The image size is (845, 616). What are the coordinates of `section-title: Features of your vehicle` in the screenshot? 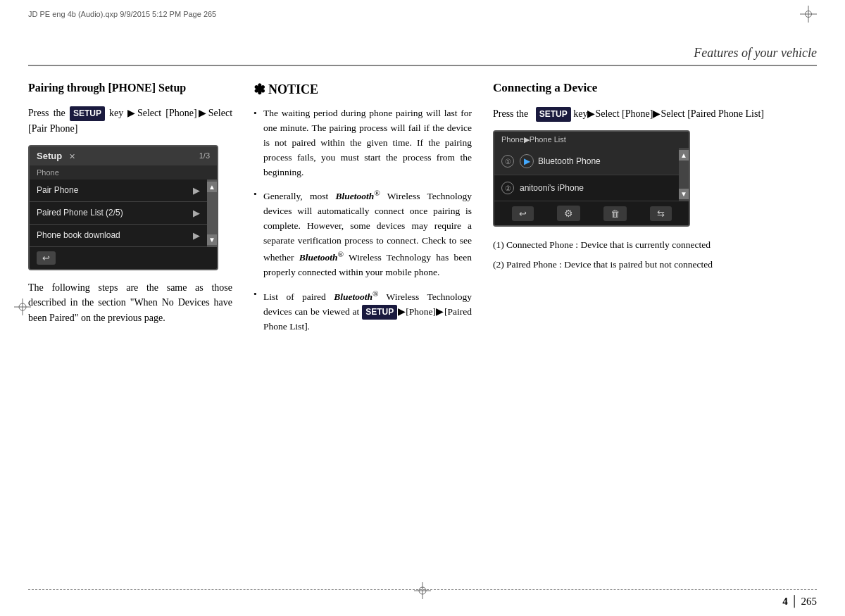 It's located at (755, 53).